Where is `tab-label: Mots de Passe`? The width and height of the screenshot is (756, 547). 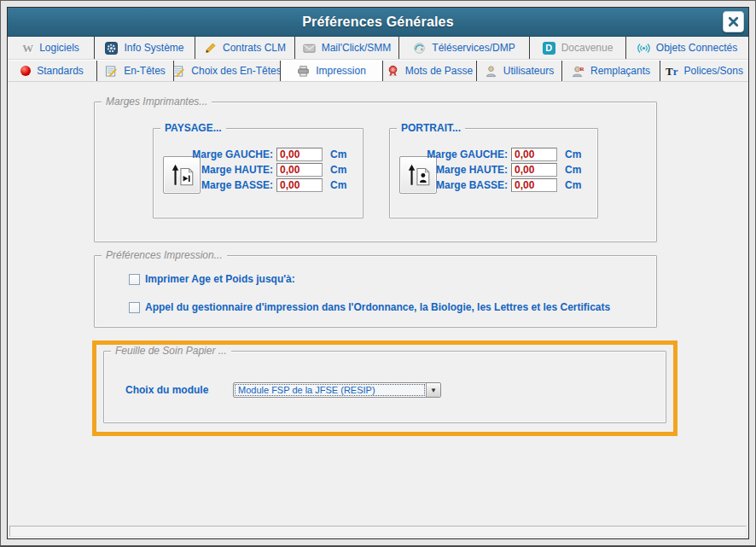 tab-label: Mots de Passe is located at coordinates (439, 71).